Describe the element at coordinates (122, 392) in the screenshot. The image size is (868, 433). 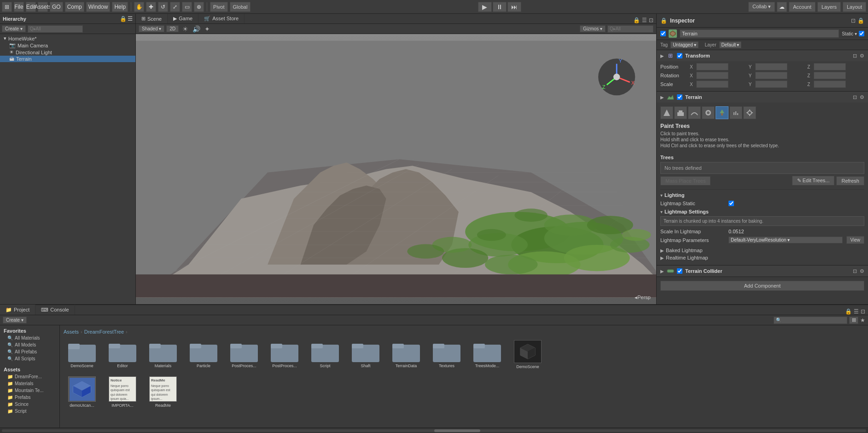
I see `asset-importa: Notice Neque porro quisquam est qui dolo…` at that location.